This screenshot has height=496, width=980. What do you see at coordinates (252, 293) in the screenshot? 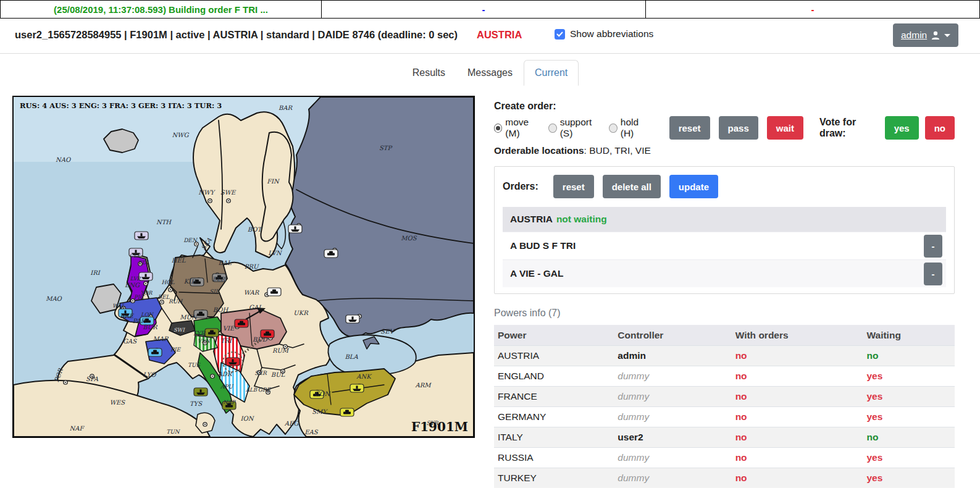
I see `svg-text: WAR` at bounding box center [252, 293].